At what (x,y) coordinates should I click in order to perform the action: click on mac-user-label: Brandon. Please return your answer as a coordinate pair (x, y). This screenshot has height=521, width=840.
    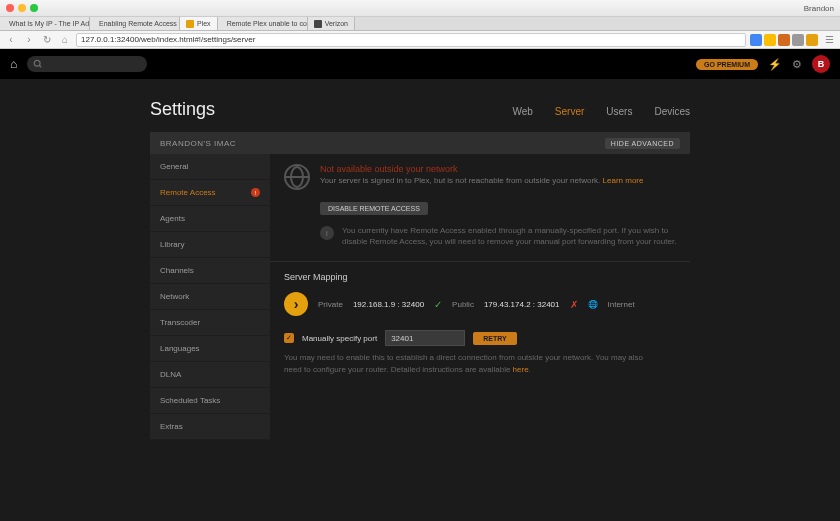
    Looking at the image, I should click on (819, 8).